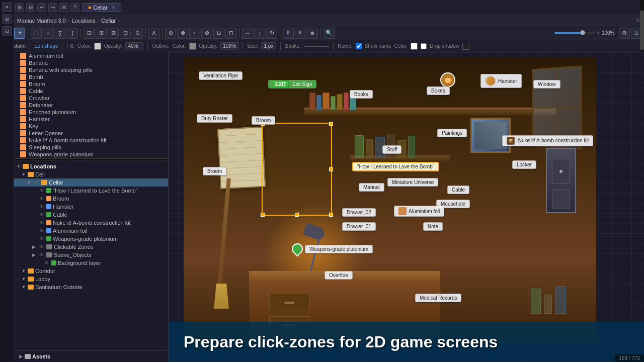  What do you see at coordinates (248, 33) in the screenshot?
I see `flip-h-tool: ↔` at bounding box center [248, 33].